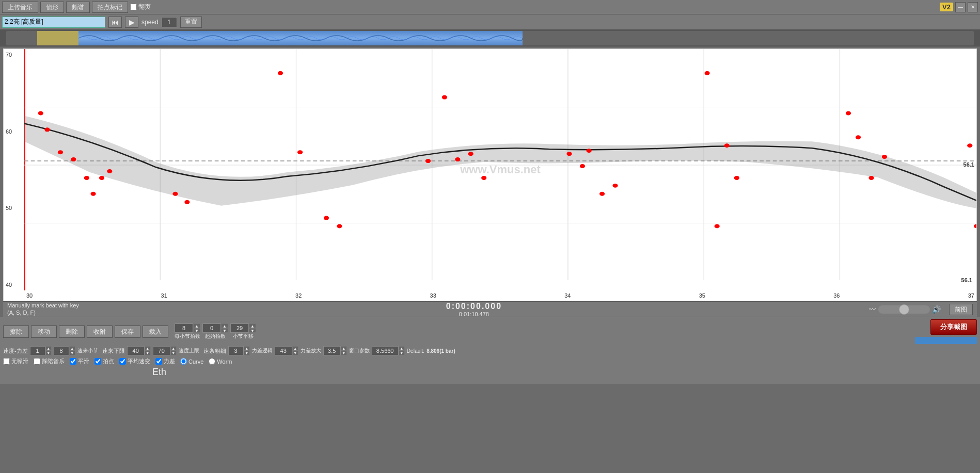  What do you see at coordinates (128, 332) in the screenshot?
I see `save-btn: 保存` at bounding box center [128, 332].